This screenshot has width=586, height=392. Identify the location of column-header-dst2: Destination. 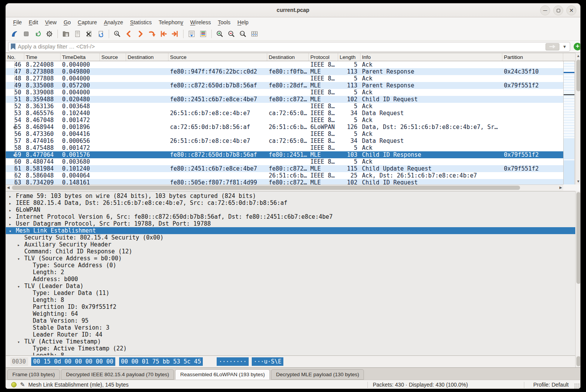
(288, 57).